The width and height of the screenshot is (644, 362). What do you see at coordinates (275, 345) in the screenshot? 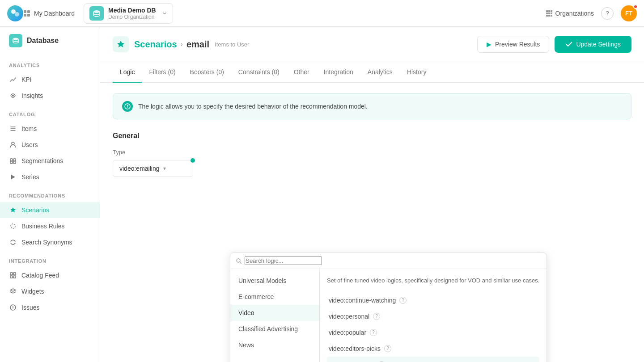
I see `category-news: News` at bounding box center [275, 345].